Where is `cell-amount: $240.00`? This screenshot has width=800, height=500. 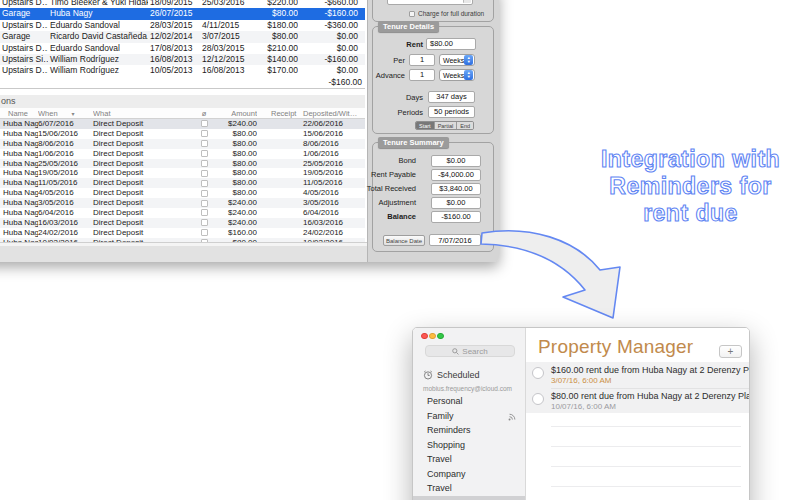
cell-amount: $240.00 is located at coordinates (234, 203).